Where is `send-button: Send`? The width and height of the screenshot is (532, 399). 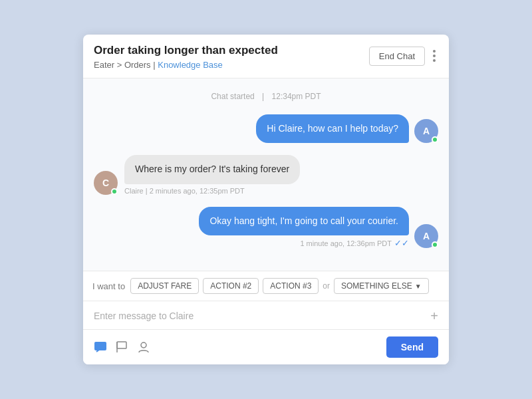
send-button: Send is located at coordinates (412, 347).